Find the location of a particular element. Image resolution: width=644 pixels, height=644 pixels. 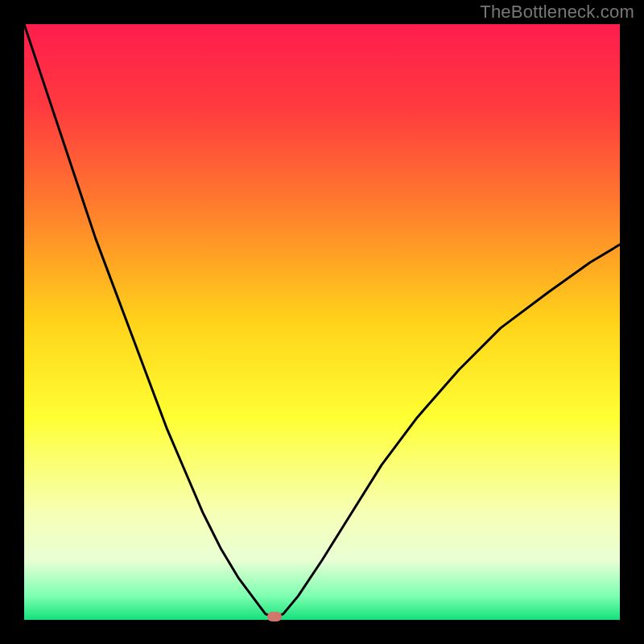

watermark-text: TheBottleneck.com is located at coordinates (557, 12).